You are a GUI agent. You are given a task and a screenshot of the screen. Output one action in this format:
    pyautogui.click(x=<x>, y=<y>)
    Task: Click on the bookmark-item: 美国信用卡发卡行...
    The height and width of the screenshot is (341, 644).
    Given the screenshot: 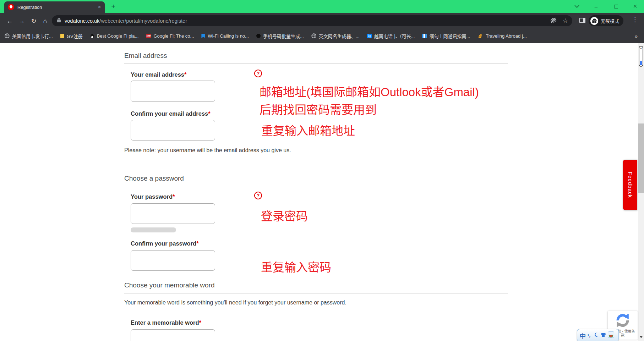 What is the action you would take?
    pyautogui.click(x=29, y=36)
    